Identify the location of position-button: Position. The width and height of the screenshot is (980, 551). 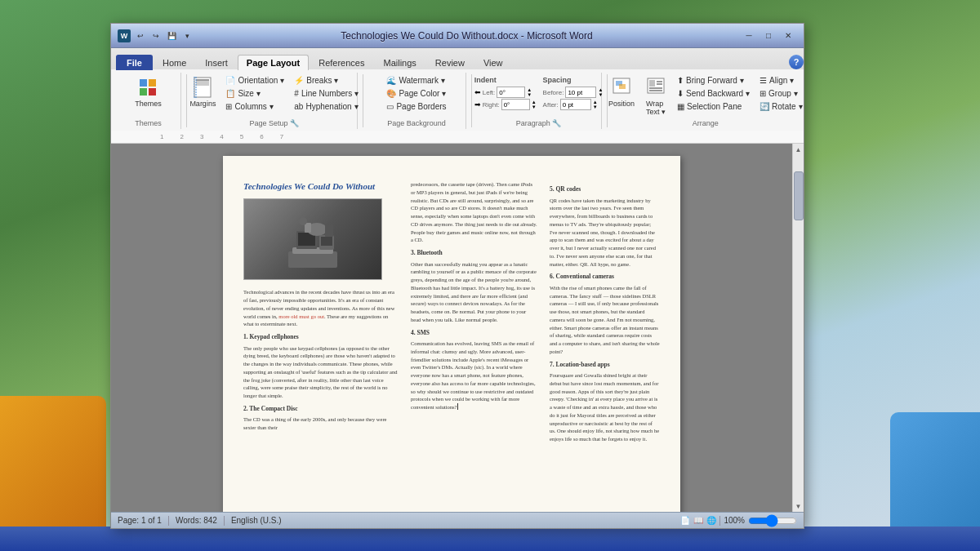
(621, 91).